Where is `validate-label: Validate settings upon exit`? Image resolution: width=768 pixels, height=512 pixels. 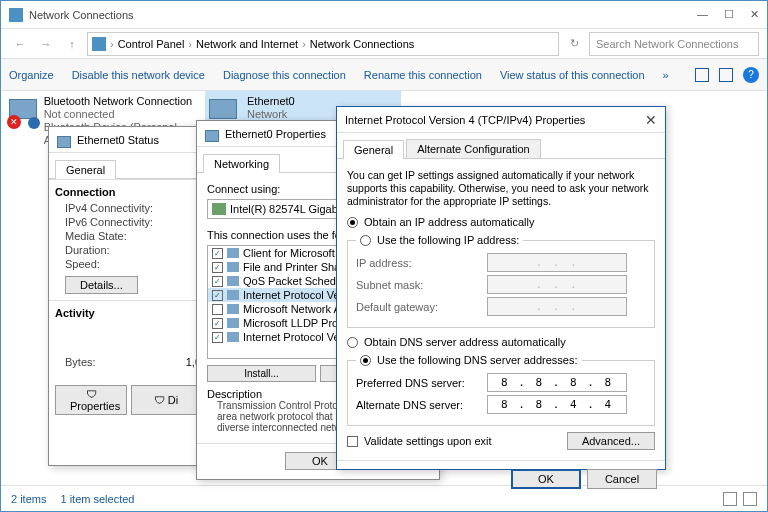
validate-label: Validate settings upon exit is located at coordinates (428, 441).